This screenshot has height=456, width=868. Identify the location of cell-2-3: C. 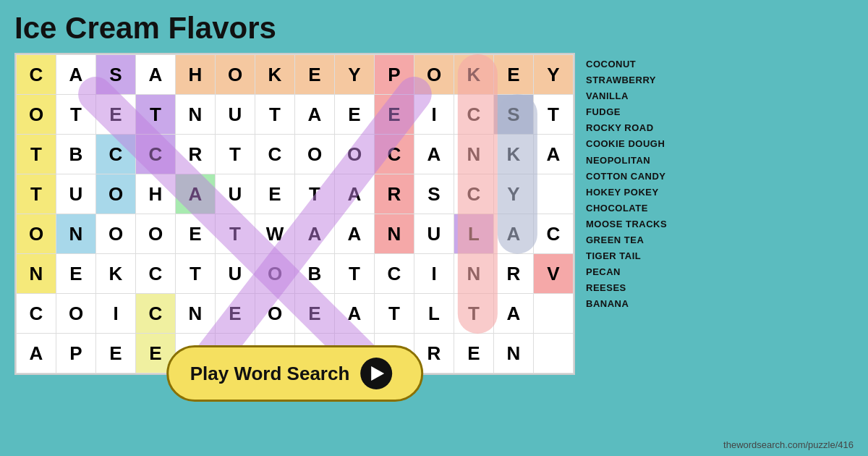
(156, 155).